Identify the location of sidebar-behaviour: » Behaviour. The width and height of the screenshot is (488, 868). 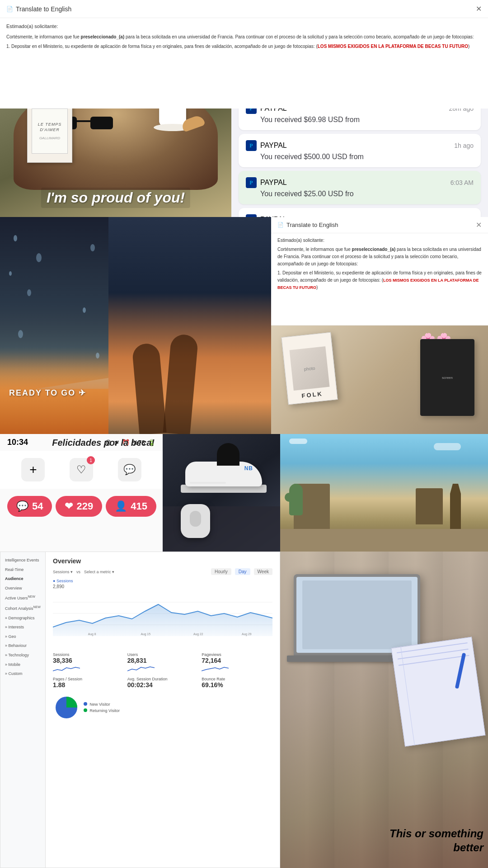
(23, 646).